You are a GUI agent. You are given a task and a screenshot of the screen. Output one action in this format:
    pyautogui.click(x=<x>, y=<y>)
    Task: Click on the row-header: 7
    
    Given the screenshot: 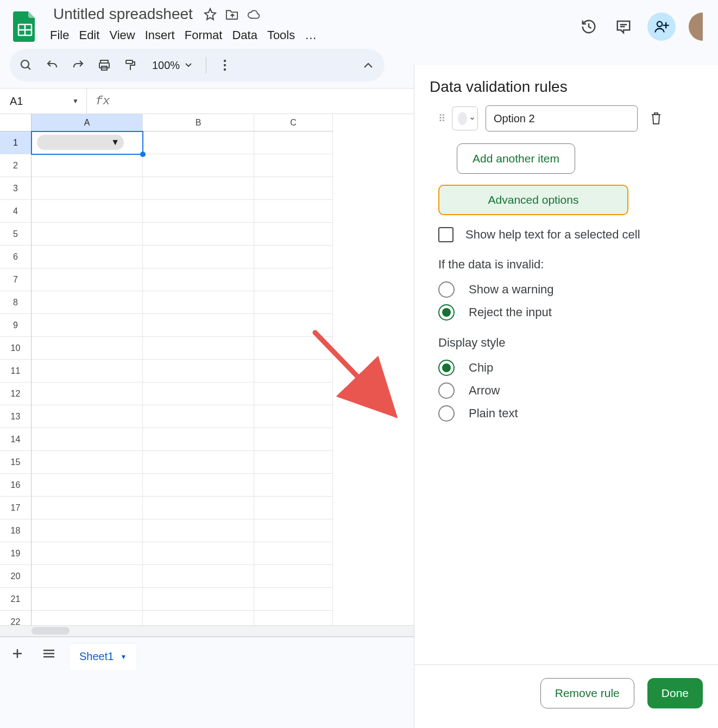 What is the action you would take?
    pyautogui.click(x=16, y=280)
    